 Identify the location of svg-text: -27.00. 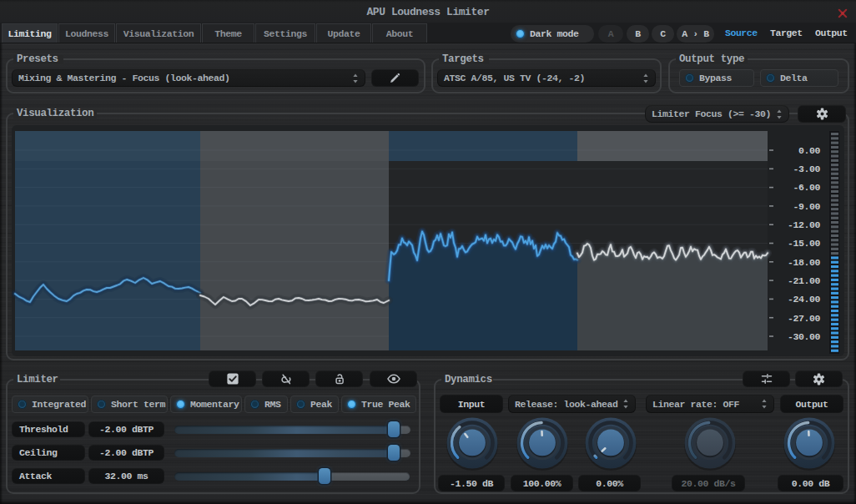
(804, 319).